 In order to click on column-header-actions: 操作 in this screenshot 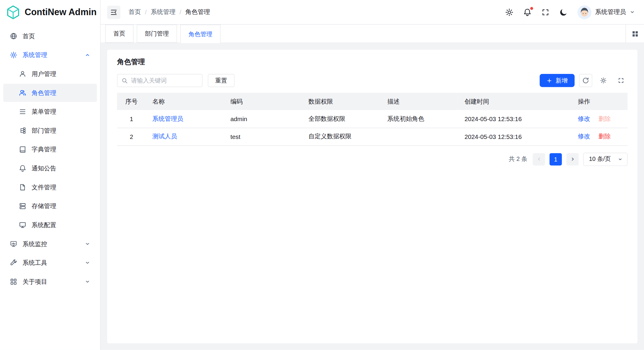, I will do `click(599, 102)`.